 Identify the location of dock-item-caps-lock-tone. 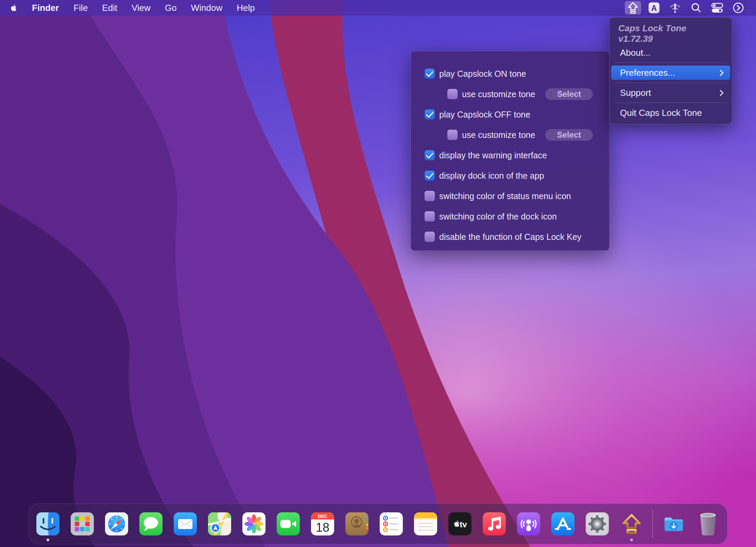
(632, 524).